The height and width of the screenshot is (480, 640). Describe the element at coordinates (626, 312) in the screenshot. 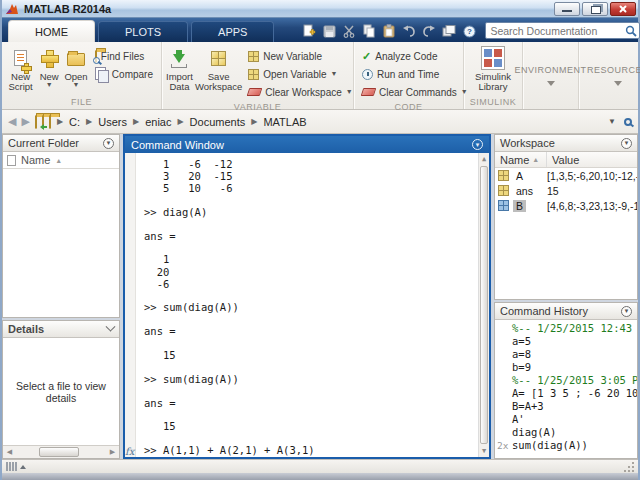

I see `command-history-menu-icon: ▼` at that location.